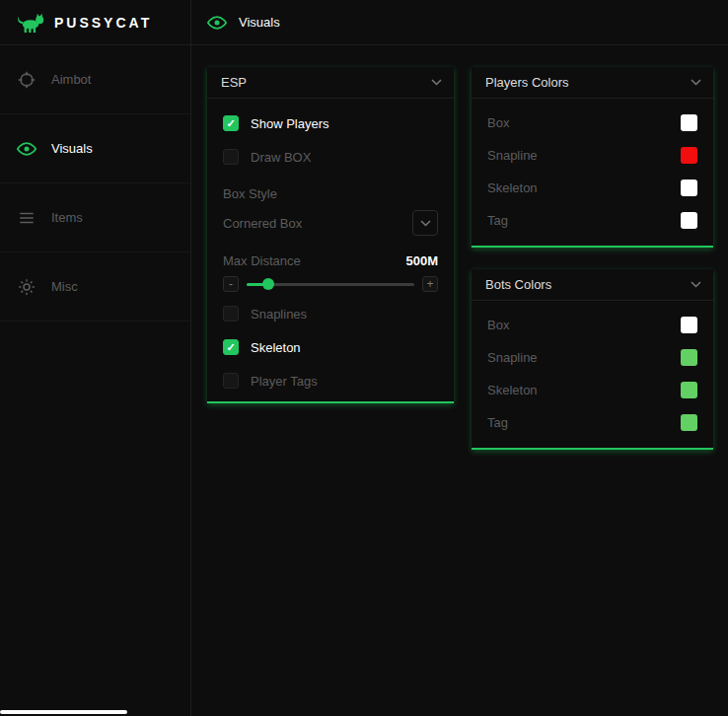 This screenshot has width=728, height=716. Describe the element at coordinates (330, 123) in the screenshot. I see `show-players-checkbox-row: Show Players` at that location.